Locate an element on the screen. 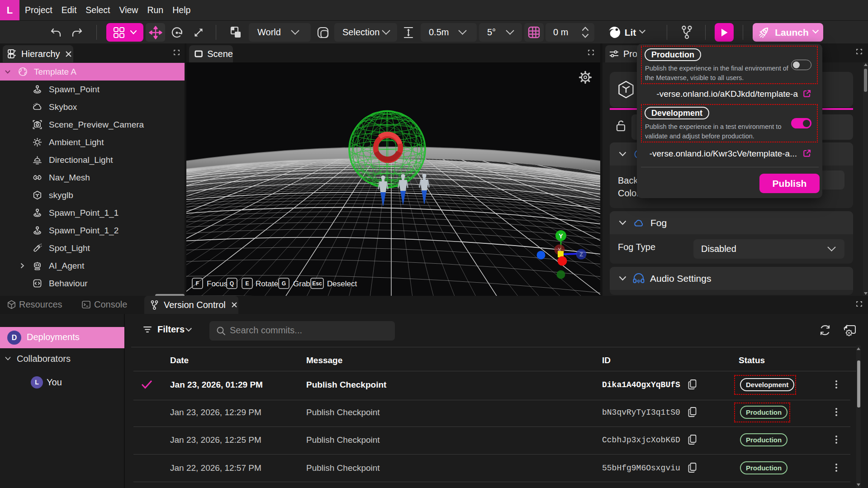 This screenshot has height=488, width=868. svg-text: Rotate is located at coordinates (267, 284).